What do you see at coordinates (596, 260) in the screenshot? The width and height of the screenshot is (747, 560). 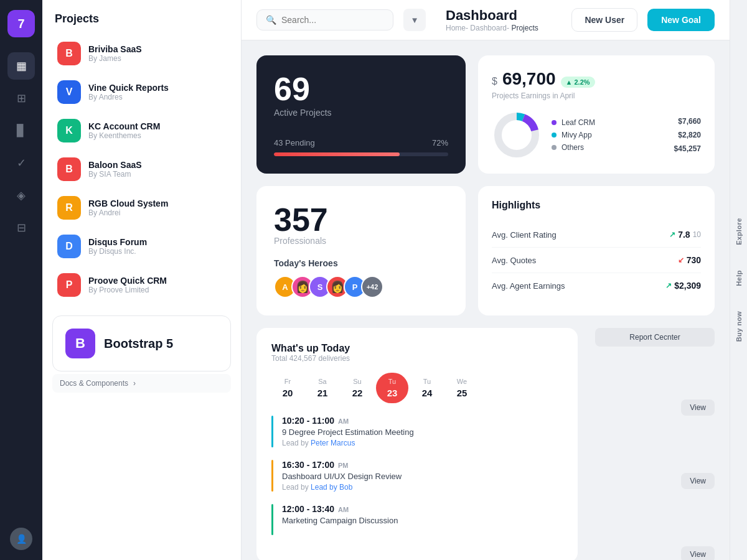 I see `highlight-row-quotes: Avg. Quotes ↙ 730` at bounding box center [596, 260].